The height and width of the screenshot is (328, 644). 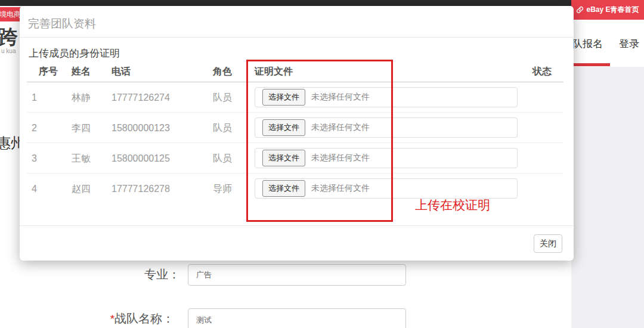 I want to click on table-row: 3 王敏 15800000125 队员 选择文件 未选择任何文件, so click(x=295, y=159).